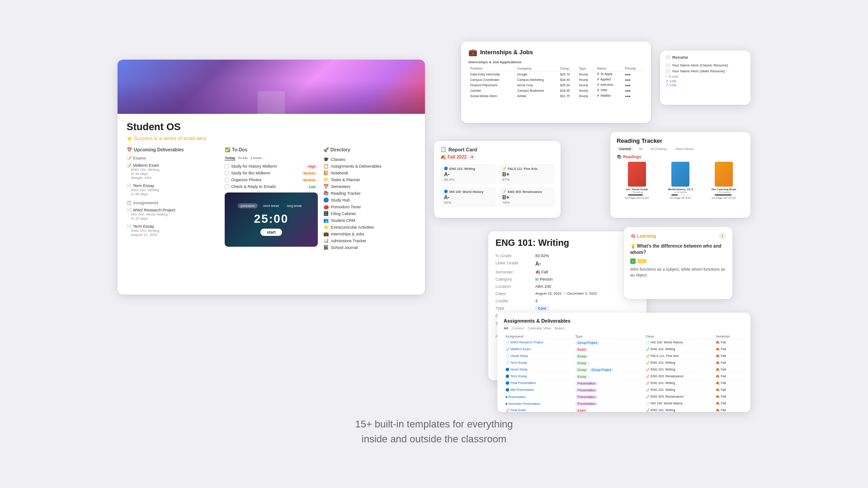 The image size is (868, 488). Describe the element at coordinates (624, 377) in the screenshot. I see `table-row: 🔵 Term Essay Essay 📝 ENG 303: Renaissanc…` at that location.